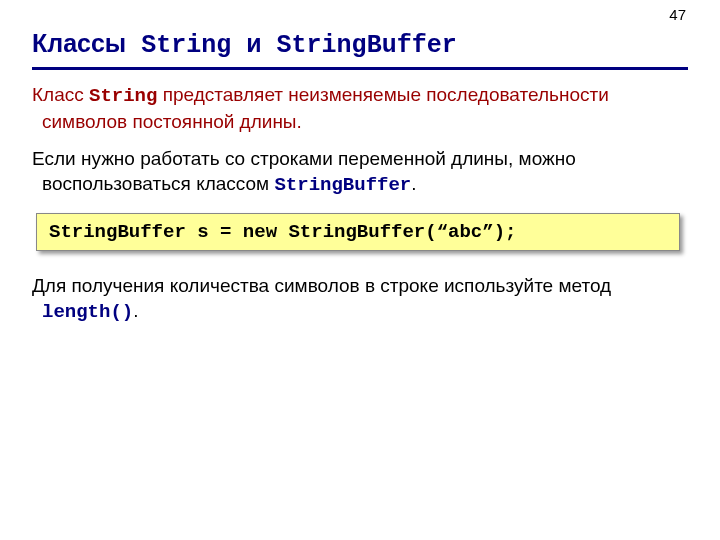 The image size is (720, 540). Describe the element at coordinates (254, 43) in the screenshot. I see `title-word-i: и` at that location.